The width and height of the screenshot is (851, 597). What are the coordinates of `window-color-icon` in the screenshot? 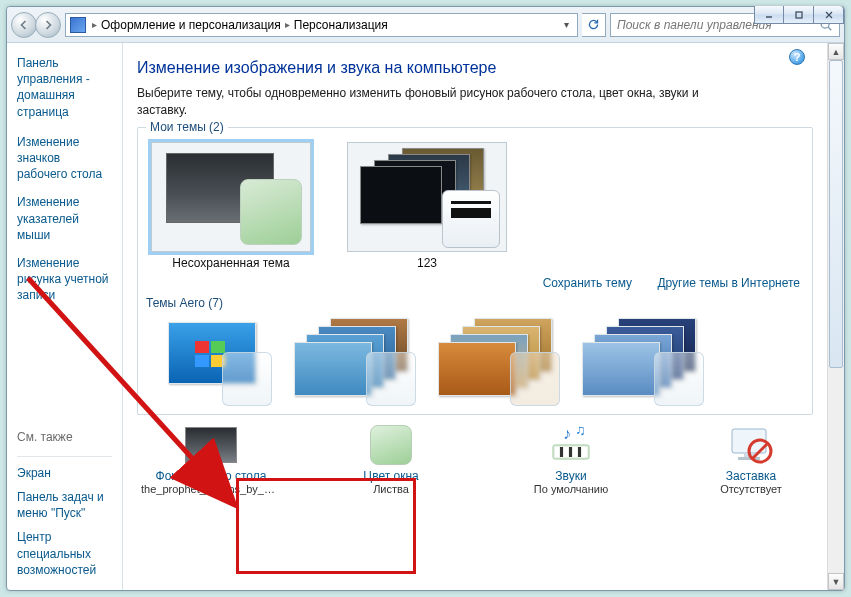 It's located at (391, 445).